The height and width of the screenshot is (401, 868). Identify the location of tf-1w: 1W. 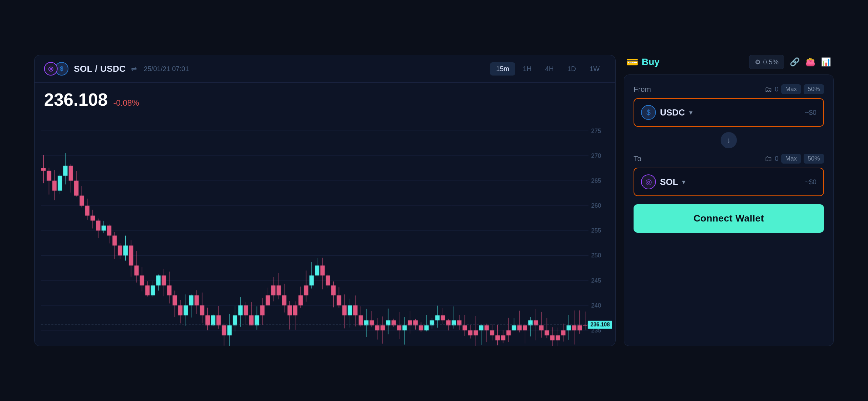
(595, 69).